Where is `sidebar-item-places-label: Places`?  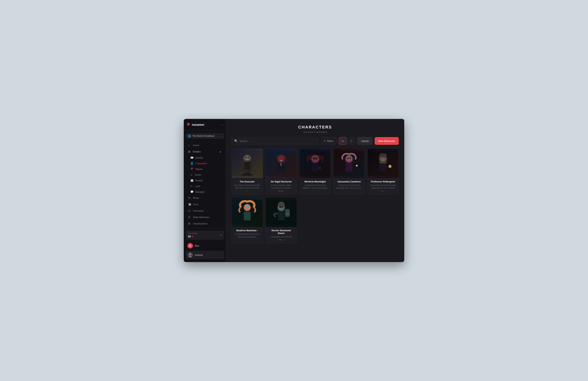
sidebar-item-places-label: Places is located at coordinates (199, 169).